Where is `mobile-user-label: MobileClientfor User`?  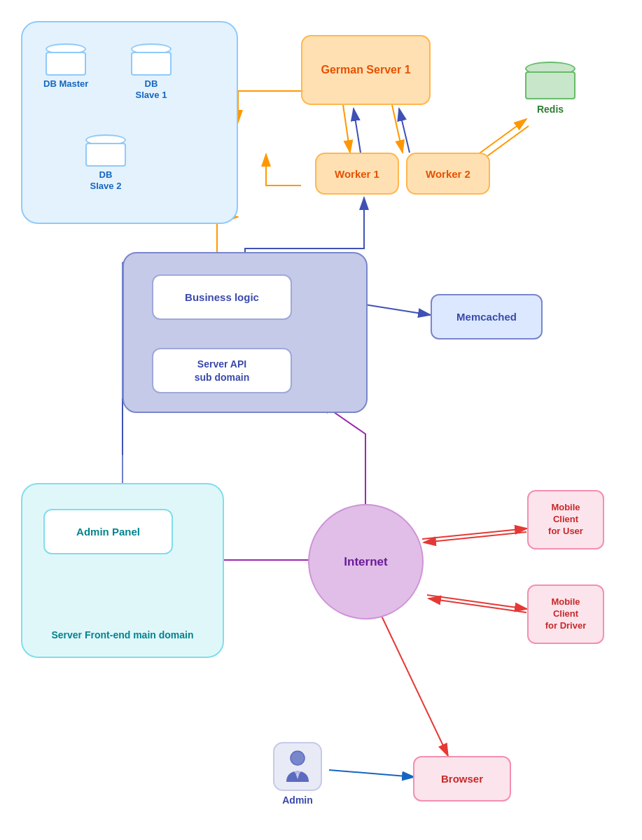
mobile-user-label: MobileClientfor User is located at coordinates (566, 519).